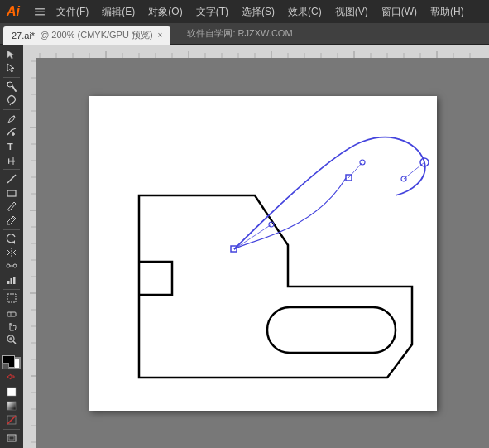 Image resolution: width=489 pixels, height=448 pixels. What do you see at coordinates (268, 12) in the screenshot?
I see `menu-items-container: 文件(F) 编辑(E) 对象(O) 文字(T) 选择(S) 效果(C) 视图(V…` at bounding box center [268, 12].